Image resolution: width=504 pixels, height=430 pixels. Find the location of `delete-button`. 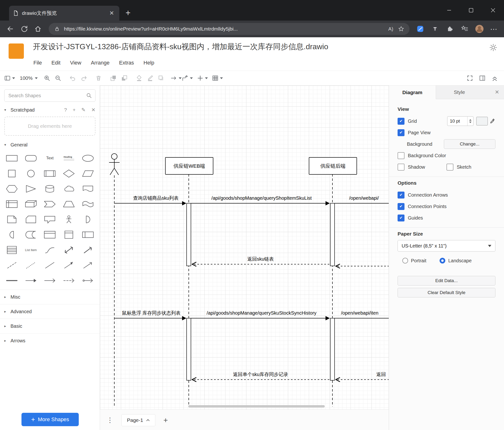

delete-button is located at coordinates (99, 78).